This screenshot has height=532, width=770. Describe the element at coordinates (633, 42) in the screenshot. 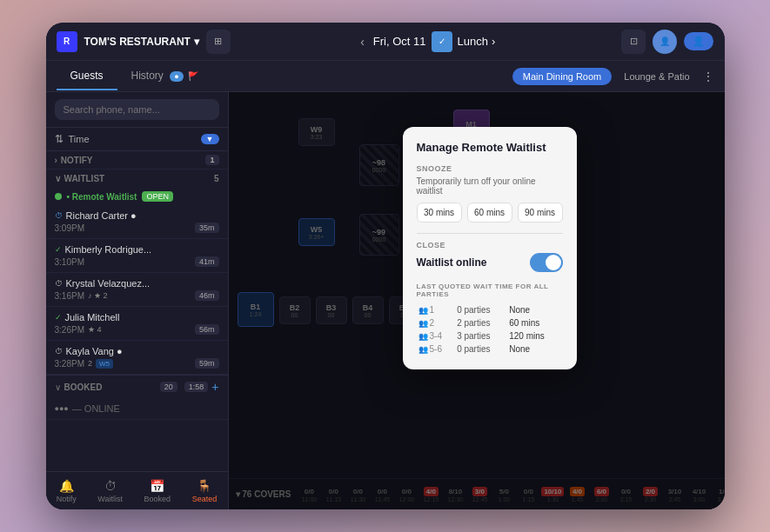

I see `layout-icon: ⊡` at that location.